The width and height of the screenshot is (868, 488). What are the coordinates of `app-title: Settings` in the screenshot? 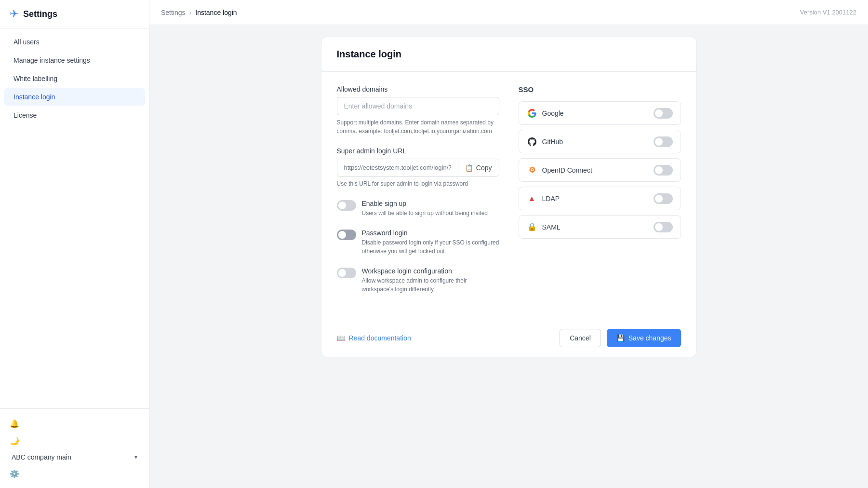 It's located at (40, 14).